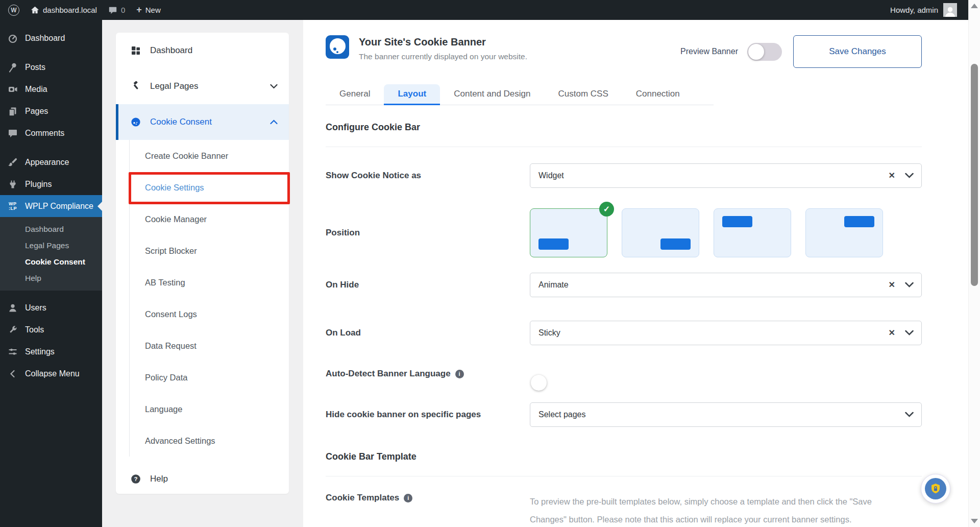 This screenshot has width=980, height=527. I want to click on page-subtitle: The banner currently displayed on your w…, so click(443, 57).